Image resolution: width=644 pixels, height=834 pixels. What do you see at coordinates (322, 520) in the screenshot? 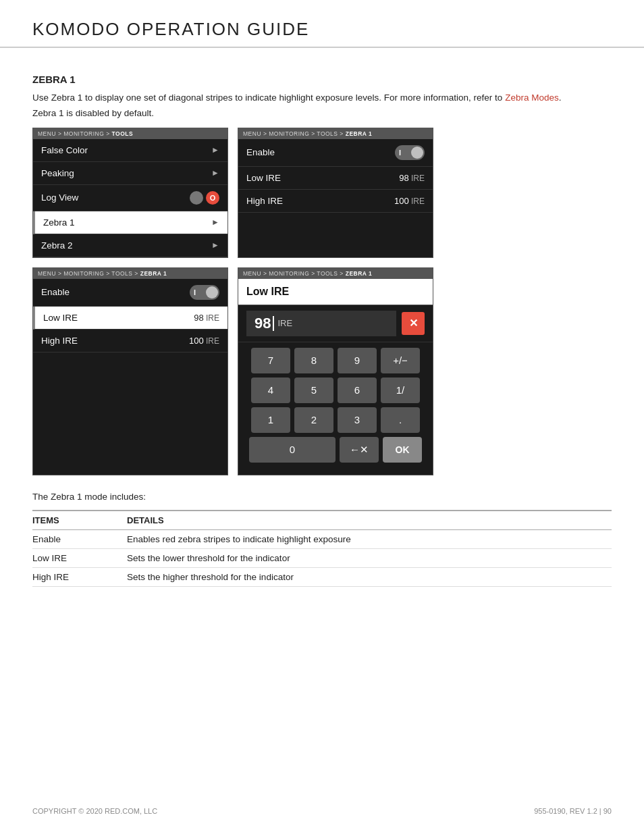
I see `table-header: ITEMS DETAILS` at bounding box center [322, 520].